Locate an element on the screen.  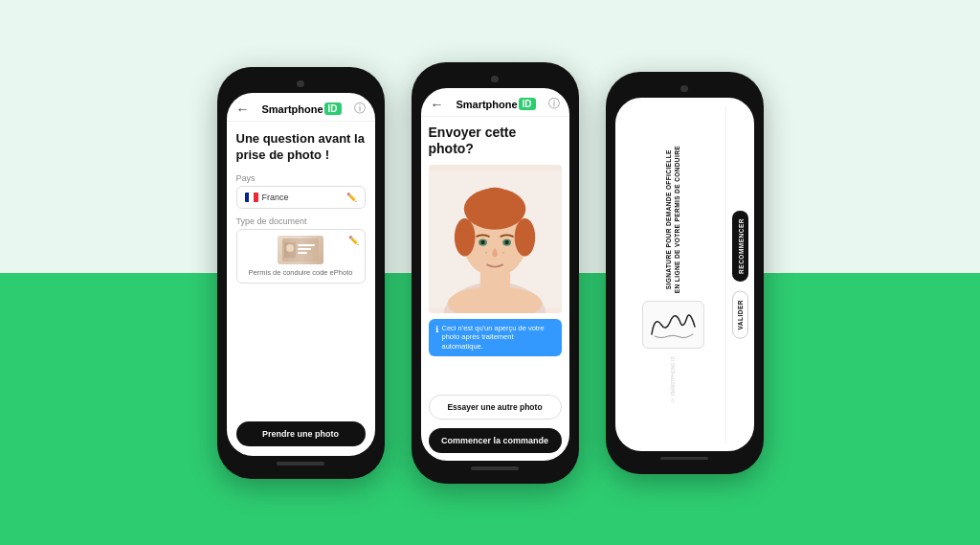
phone-1-pays-field: France ✏️ is located at coordinates (301, 197).